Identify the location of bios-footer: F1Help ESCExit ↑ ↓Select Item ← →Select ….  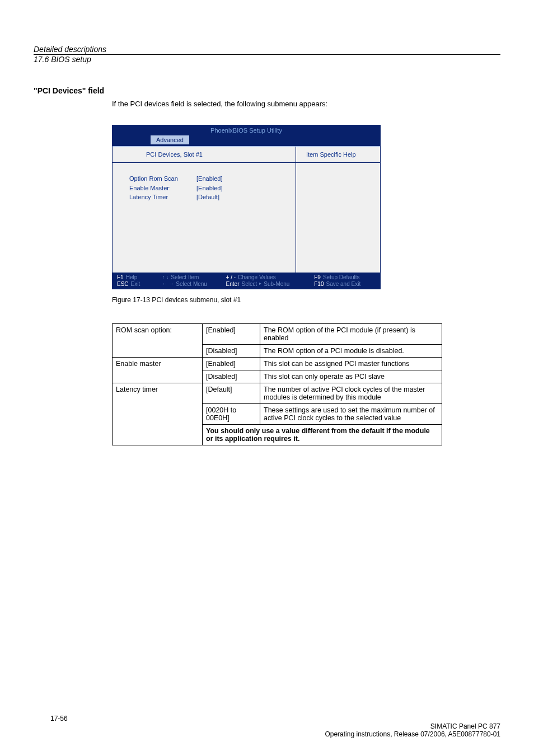
(246, 281).